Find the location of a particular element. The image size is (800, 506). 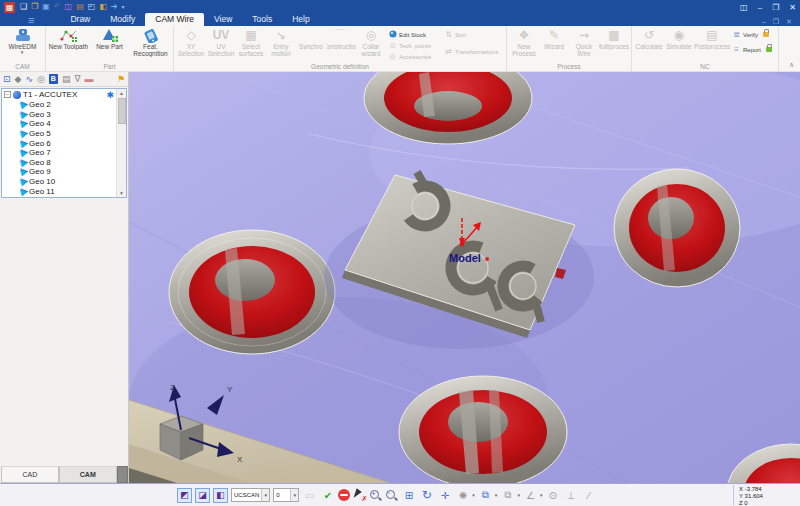

tree-item-geo8: Geo 8 is located at coordinates (64, 163).